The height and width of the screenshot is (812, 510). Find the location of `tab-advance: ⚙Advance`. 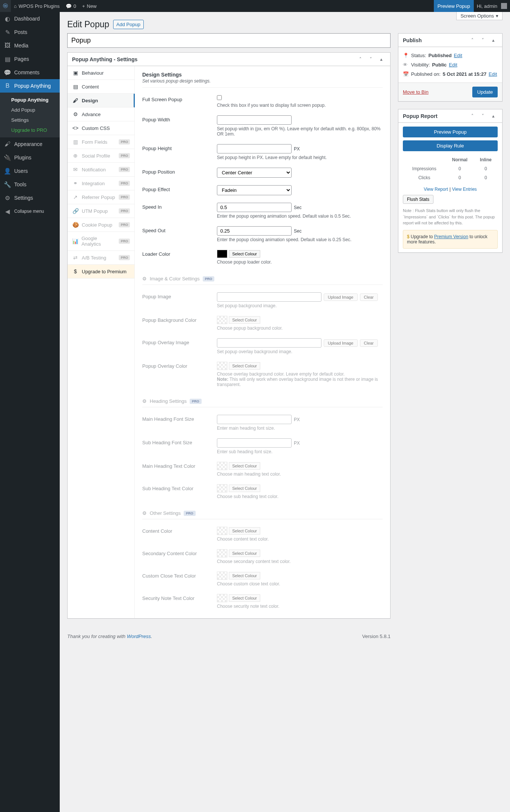

tab-advance: ⚙Advance is located at coordinates (101, 114).